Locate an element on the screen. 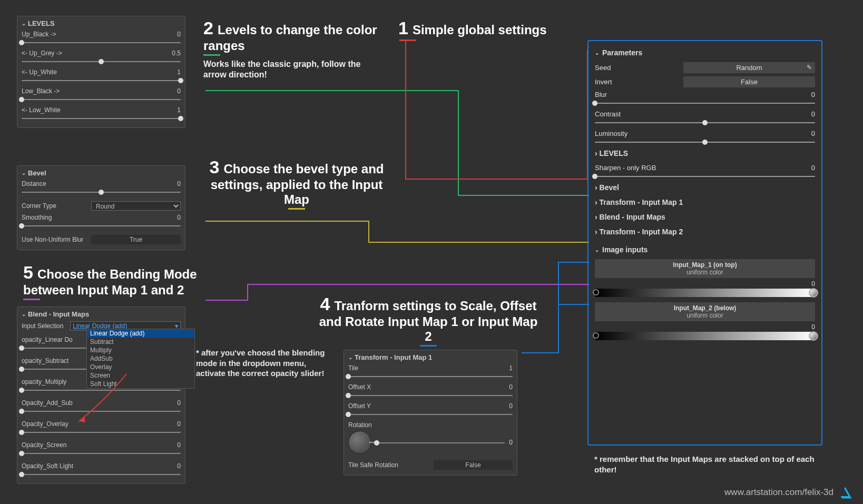 The width and height of the screenshot is (863, 504). blend-dropdown-open: Linear Dodge (add)SubtractMultiplyAddSub… is located at coordinates (141, 359).